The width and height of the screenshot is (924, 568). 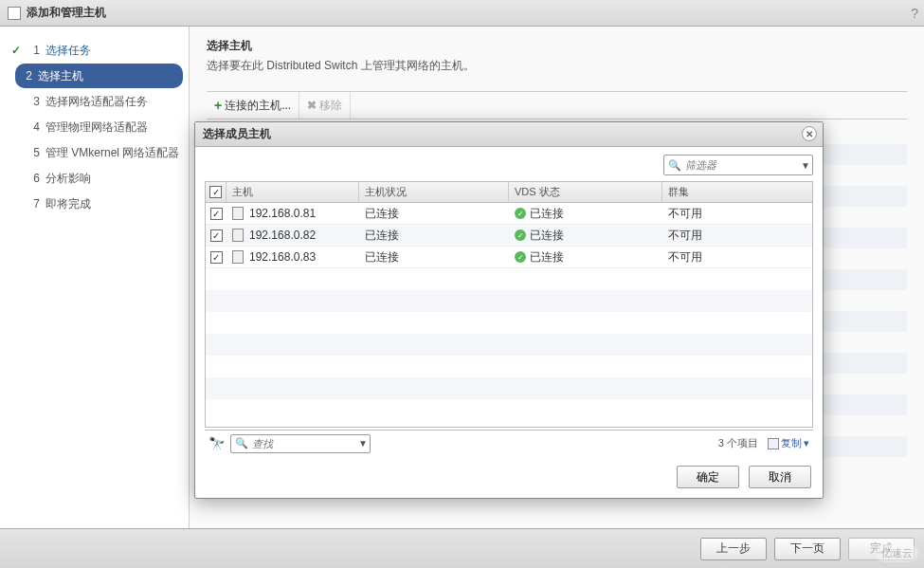 I want to click on attach-hosts-button: + 连接的主机..., so click(x=253, y=105).